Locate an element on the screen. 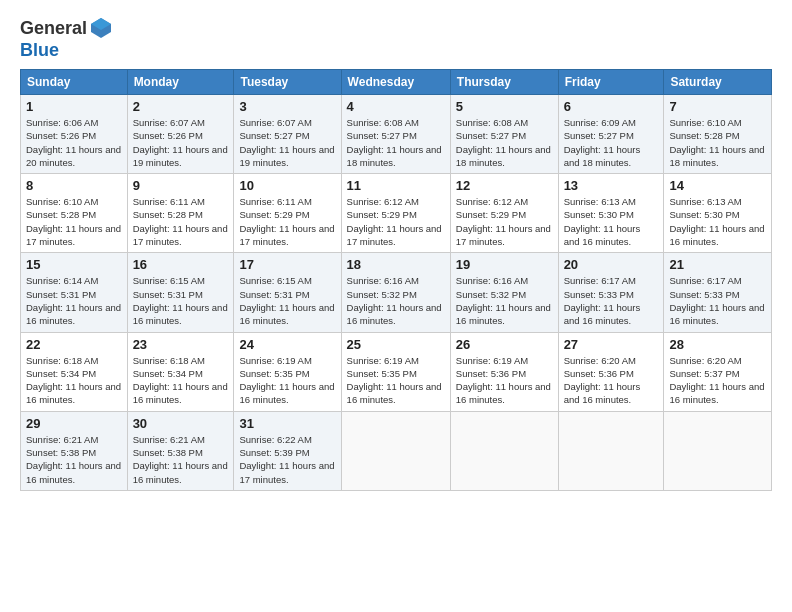 This screenshot has height=612, width=792. day-cell: 30 Sunrise: 6:21 AMSunset: 5:38 PMDaylig… is located at coordinates (180, 450).